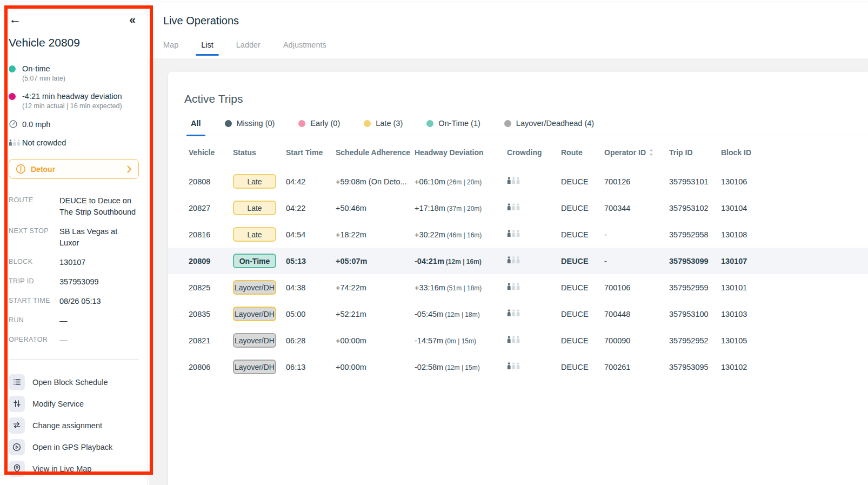 Image resolution: width=868 pixels, height=485 pixels. Describe the element at coordinates (311, 314) in the screenshot. I see `start-time-cell: 05:00` at that location.